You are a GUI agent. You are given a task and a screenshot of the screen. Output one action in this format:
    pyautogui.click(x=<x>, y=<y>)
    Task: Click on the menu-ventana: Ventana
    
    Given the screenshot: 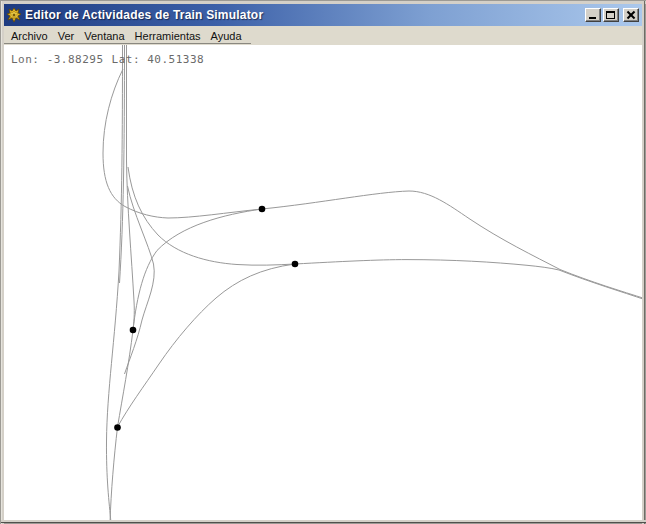 What is the action you would take?
    pyautogui.click(x=104, y=36)
    